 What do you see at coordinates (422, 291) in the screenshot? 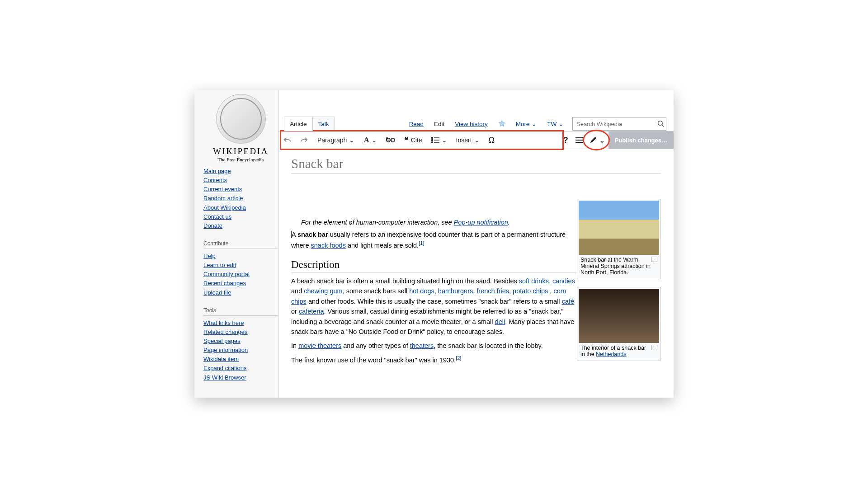
I see `link-hot-dogs: hot dogs` at bounding box center [422, 291].